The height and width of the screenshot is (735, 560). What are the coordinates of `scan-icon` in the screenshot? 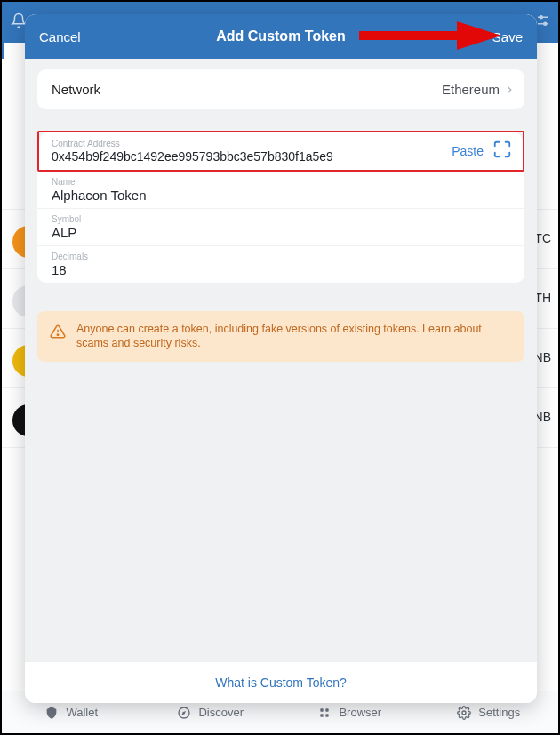 It's located at (502, 151).